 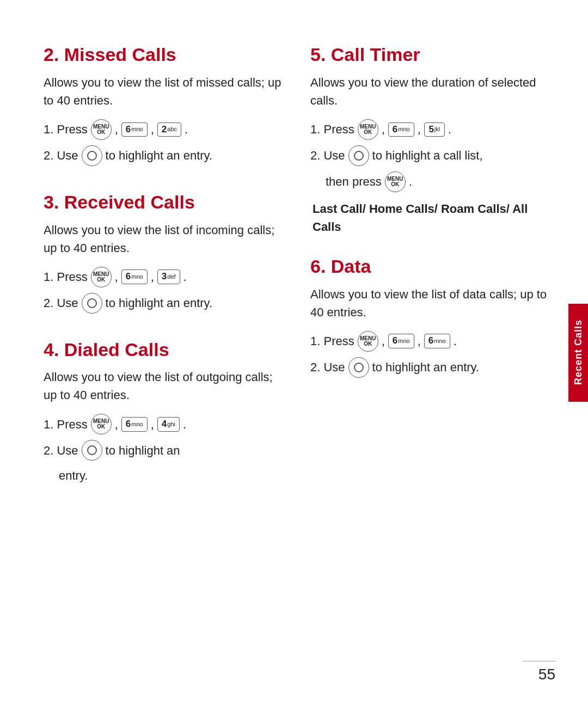 I want to click on dialed-calls-title: 4. Dialed Calls, so click(x=166, y=350).